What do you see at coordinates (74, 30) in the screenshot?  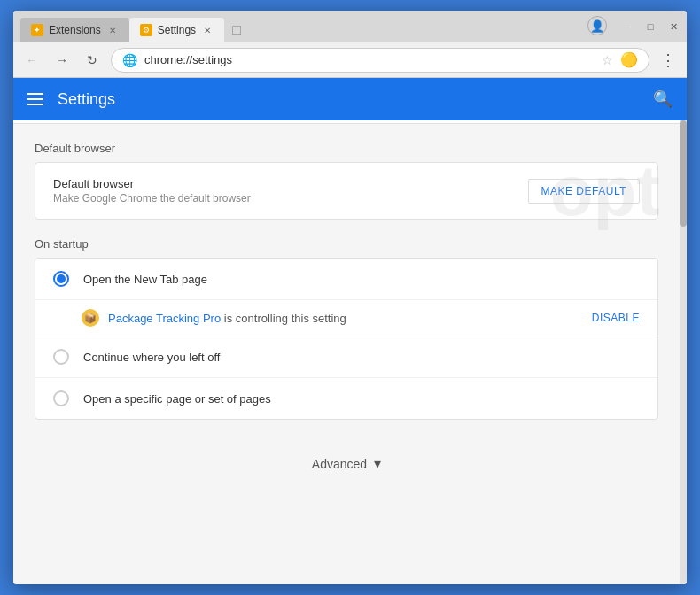 I see `tab-extensions: ✦ Extensions ✕` at bounding box center [74, 30].